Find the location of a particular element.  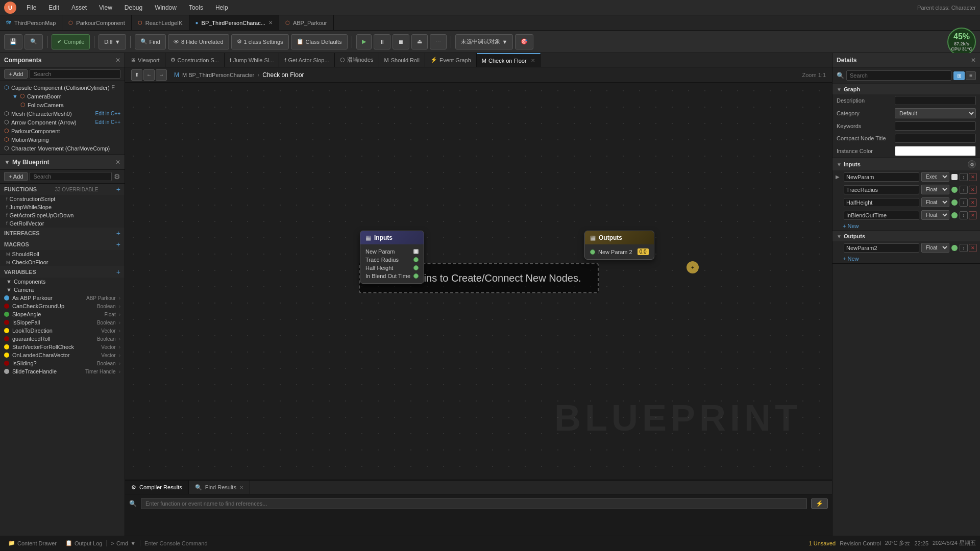

tab-bp-thirdperson: ● BP_ThirdPersonCharac... ✕ is located at coordinates (234, 22).